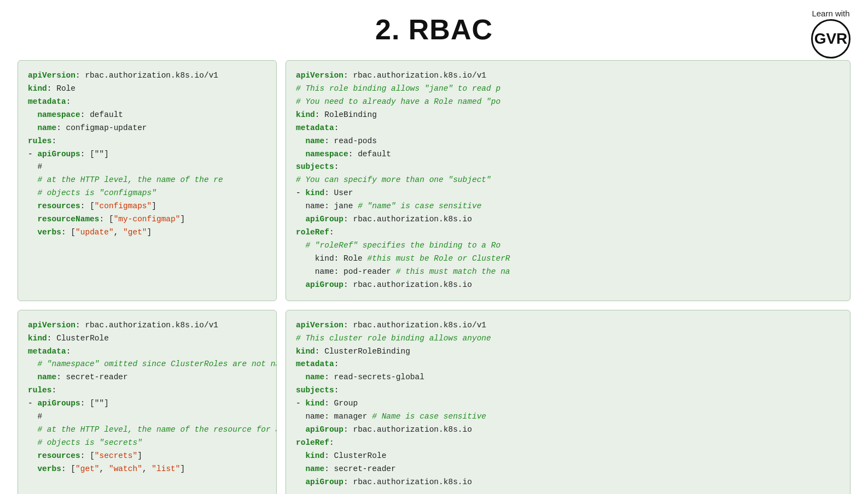 The image size is (868, 494). I want to click on role-code-box: apiVersion: rbac.authorization.k8s.io/v1…, so click(147, 180).